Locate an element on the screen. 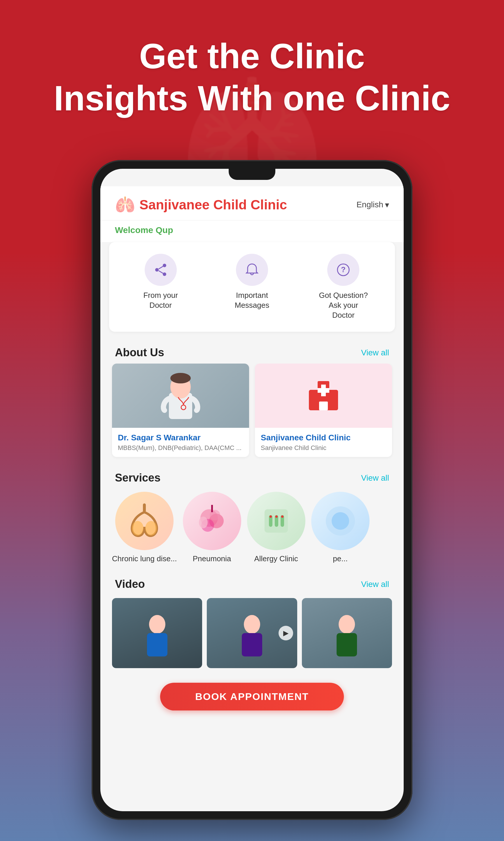 This screenshot has width=504, height=841. video-play-icon: ▶ is located at coordinates (286, 633).